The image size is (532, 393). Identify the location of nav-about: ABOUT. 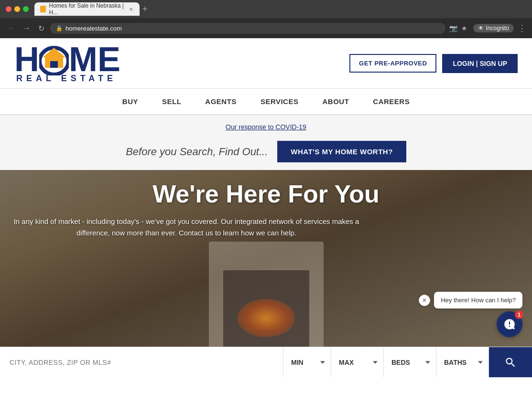
(336, 101).